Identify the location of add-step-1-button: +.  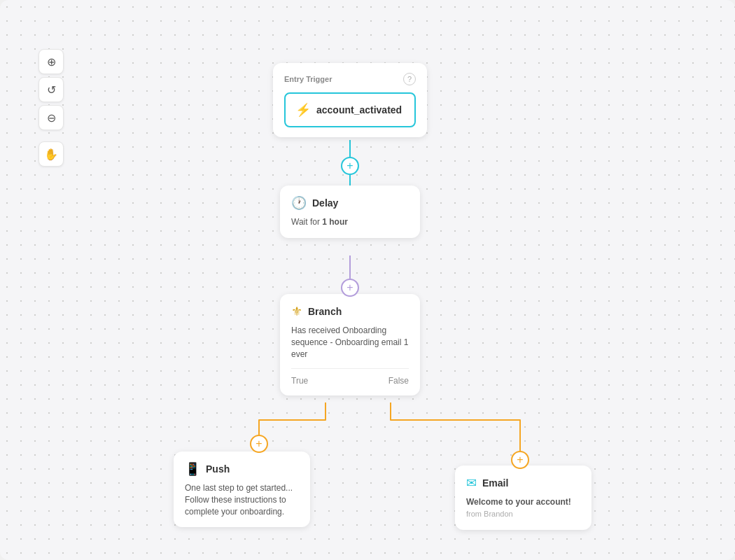
(350, 166).